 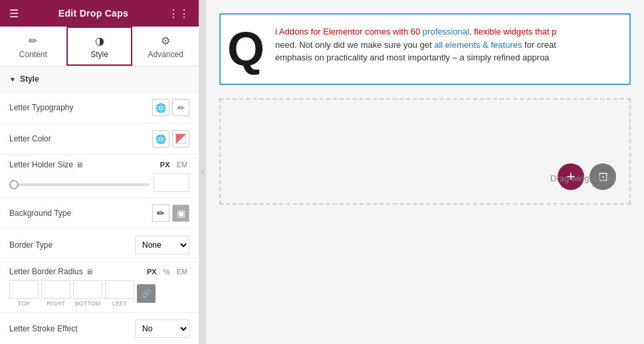 I want to click on dropcap-text-blue2: all elements & features, so click(x=478, y=45).